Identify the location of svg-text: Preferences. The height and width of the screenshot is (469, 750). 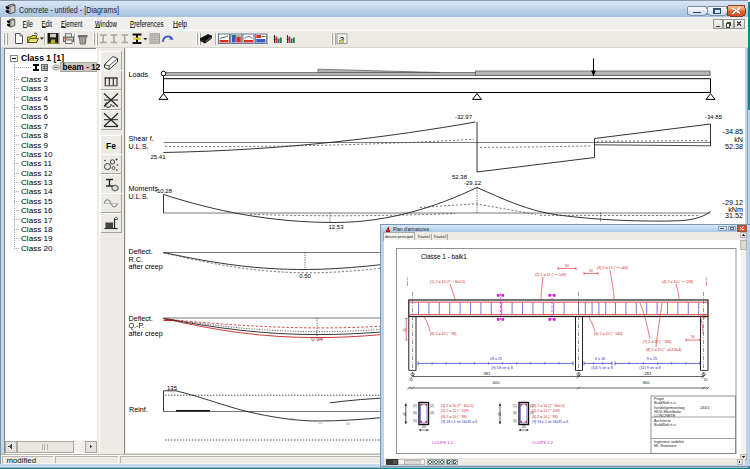
(147, 24).